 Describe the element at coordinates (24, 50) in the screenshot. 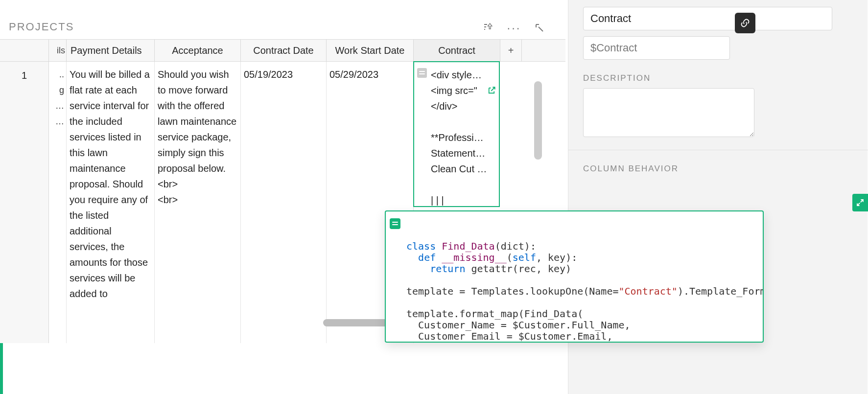

I see `rownum-header` at that location.